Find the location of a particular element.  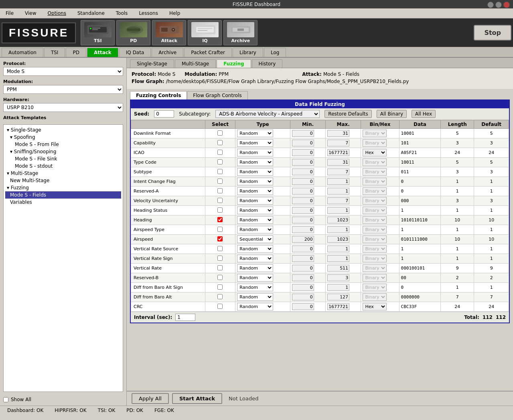

subtab-single-stage: Single-Stage is located at coordinates (152, 63).